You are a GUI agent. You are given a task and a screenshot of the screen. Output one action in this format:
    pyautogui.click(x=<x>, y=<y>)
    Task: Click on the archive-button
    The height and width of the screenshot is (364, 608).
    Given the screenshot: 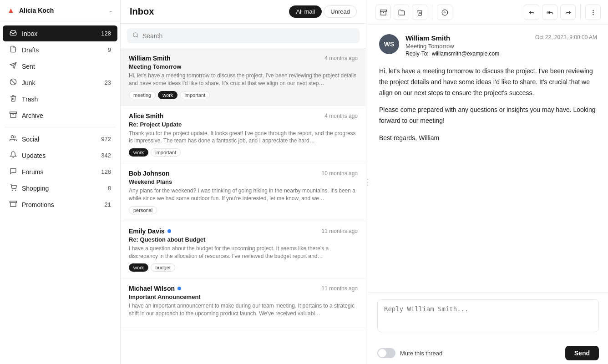 What is the action you would take?
    pyautogui.click(x=383, y=12)
    